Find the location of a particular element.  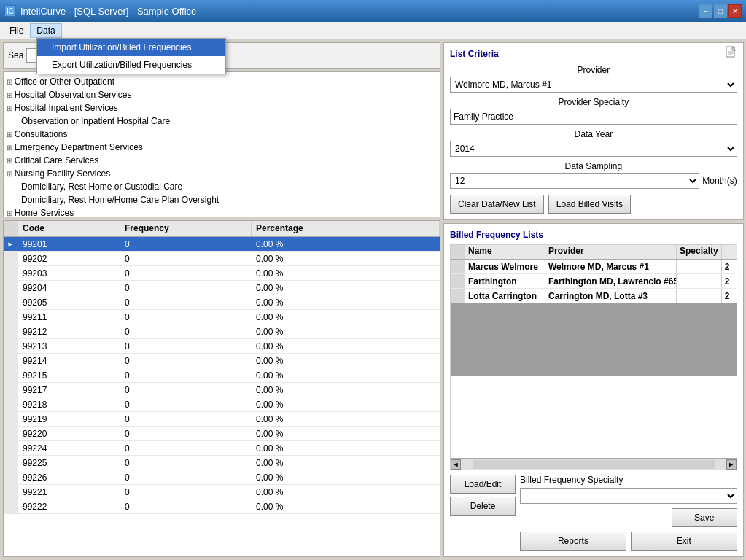

table-row: 99215 0 0.00 % is located at coordinates (222, 376).